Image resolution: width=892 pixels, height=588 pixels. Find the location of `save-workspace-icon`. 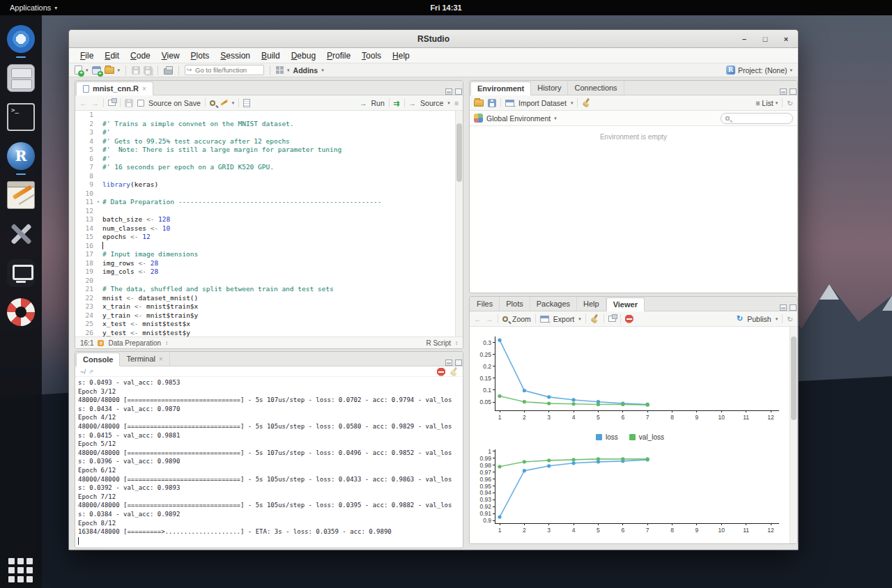

save-workspace-icon is located at coordinates (492, 103).